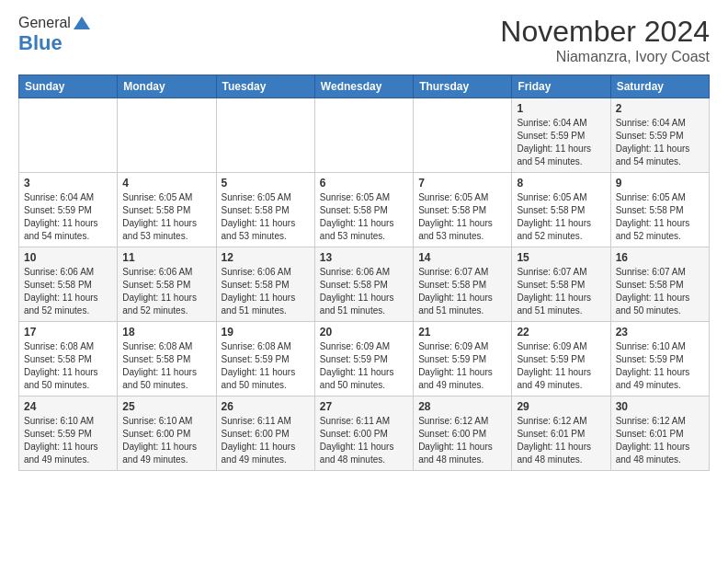  I want to click on day-number: 14, so click(462, 258).